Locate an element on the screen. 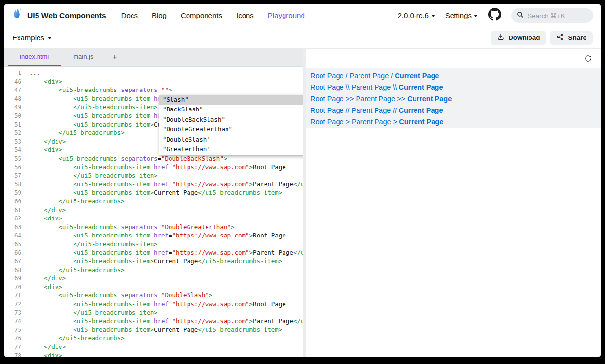 This screenshot has width=605, height=364. code-text: <ui5-breadcrumbs-item>Current Page</ui5-… is located at coordinates (152, 193).